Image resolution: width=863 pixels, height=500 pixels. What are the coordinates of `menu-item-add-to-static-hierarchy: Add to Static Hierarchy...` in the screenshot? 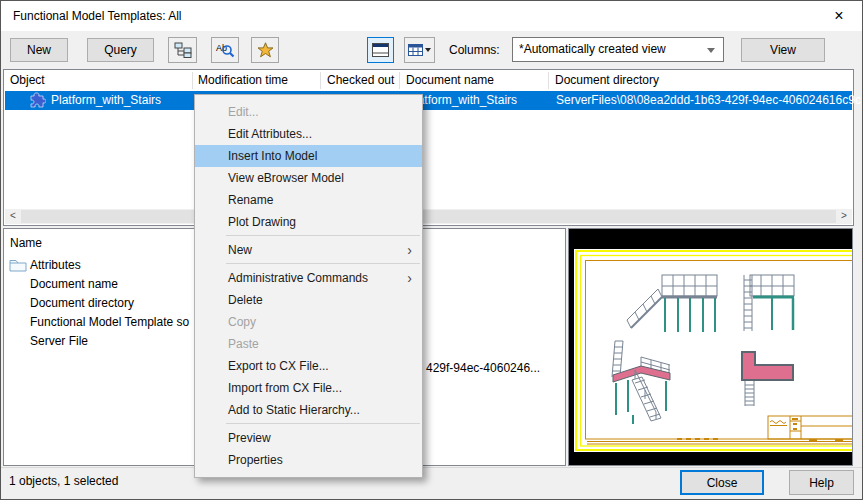 It's located at (308, 410).